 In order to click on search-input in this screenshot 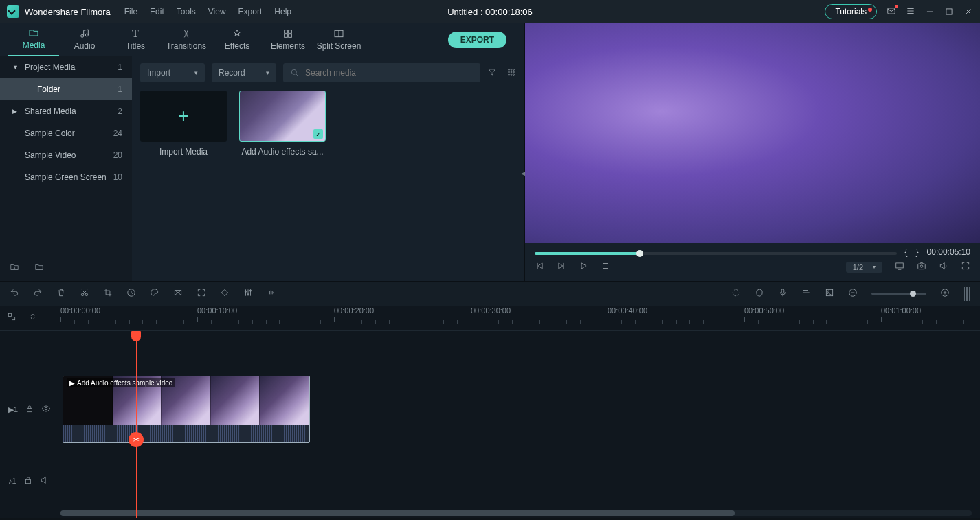, I will do `click(389, 73)`.